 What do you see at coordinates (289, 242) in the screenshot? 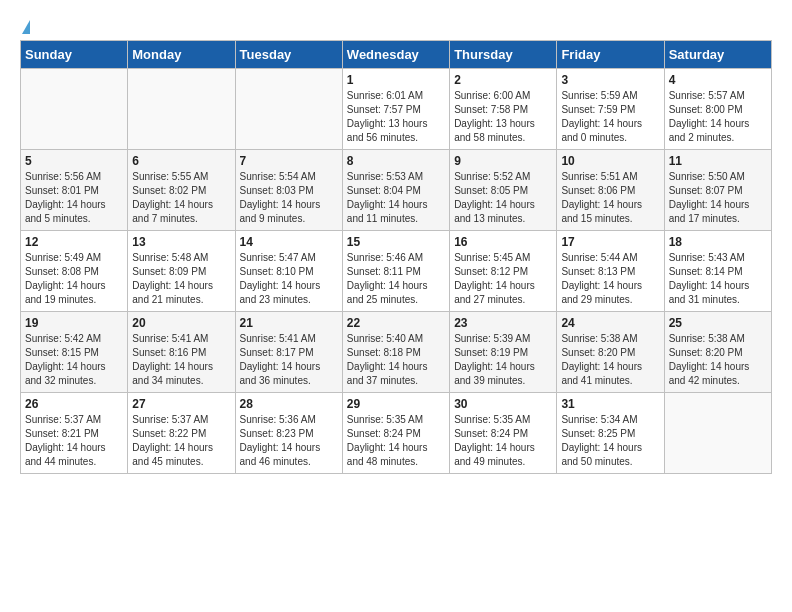
I see `day-number: 14` at bounding box center [289, 242].